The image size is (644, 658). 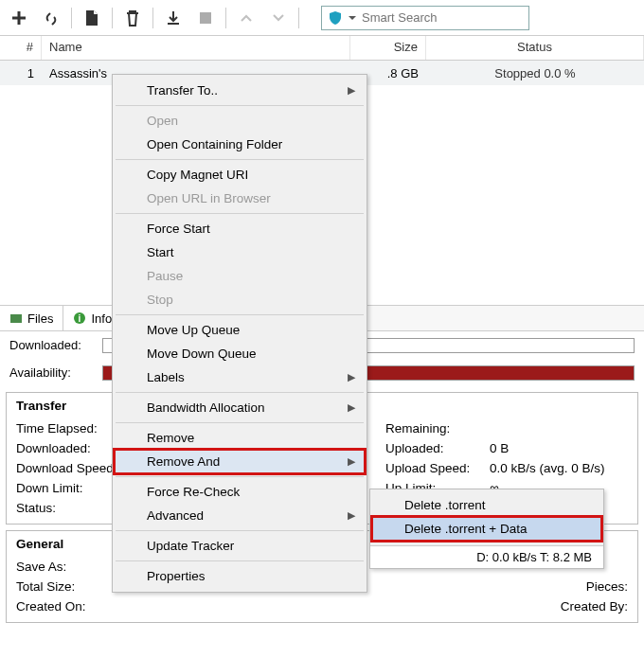 I want to click on file-icon, so click(x=92, y=18).